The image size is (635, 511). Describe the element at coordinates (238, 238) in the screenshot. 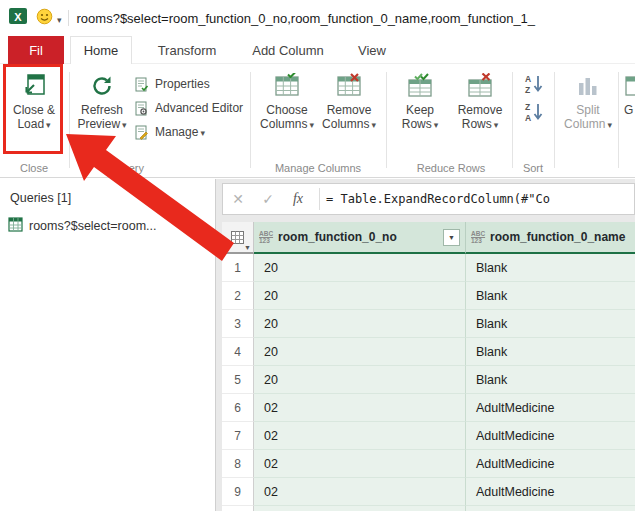

I see `select-all-corner-button: ▼` at that location.